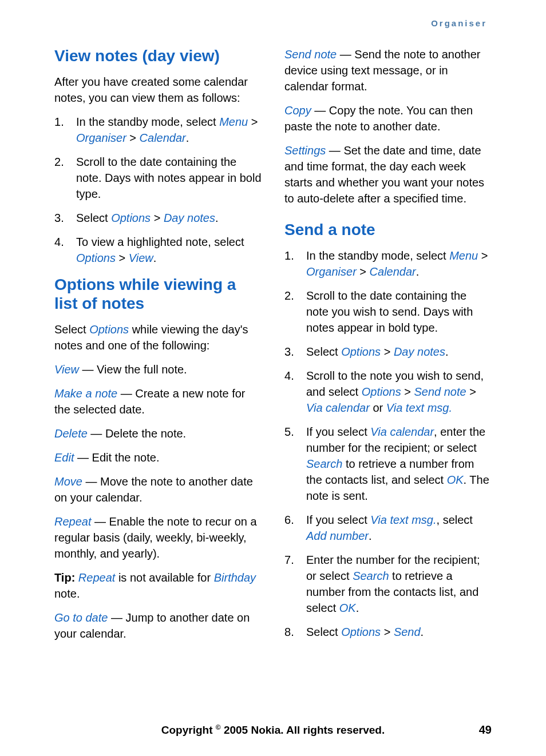  Describe the element at coordinates (158, 457) in the screenshot. I see `option-edit: Edit — Edit the note.` at that location.